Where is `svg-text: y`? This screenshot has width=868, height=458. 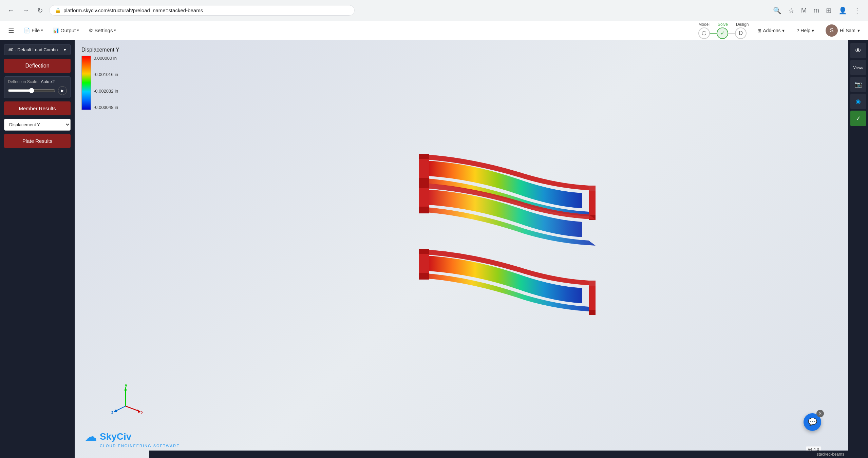
svg-text: y is located at coordinates (126, 385).